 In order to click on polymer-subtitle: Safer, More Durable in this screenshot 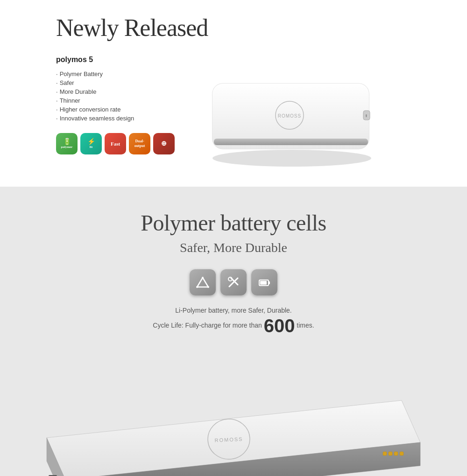, I will do `click(234, 248)`.